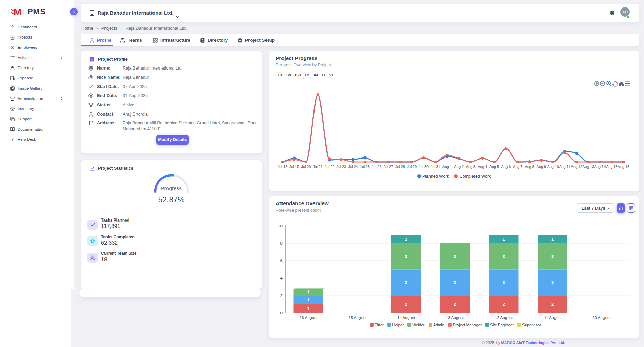  What do you see at coordinates (504, 318) in the screenshot?
I see `svg-text: 12 August` at bounding box center [504, 318].